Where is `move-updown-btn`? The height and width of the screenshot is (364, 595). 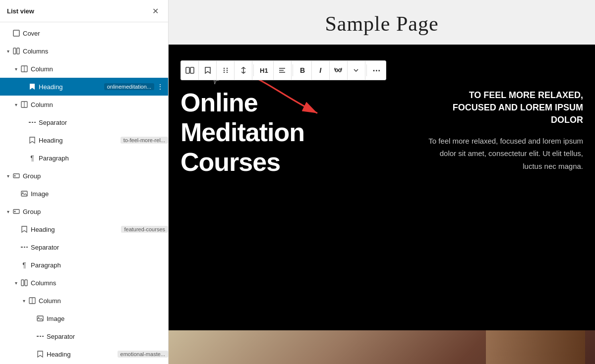
move-updown-btn is located at coordinates (243, 70).